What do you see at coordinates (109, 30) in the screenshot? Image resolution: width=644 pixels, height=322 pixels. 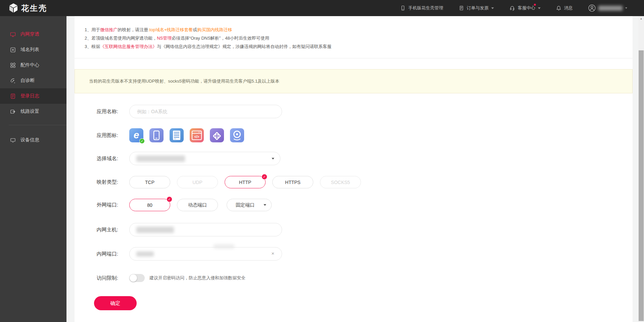 I see `notice-text: 微信推广` at bounding box center [109, 30].